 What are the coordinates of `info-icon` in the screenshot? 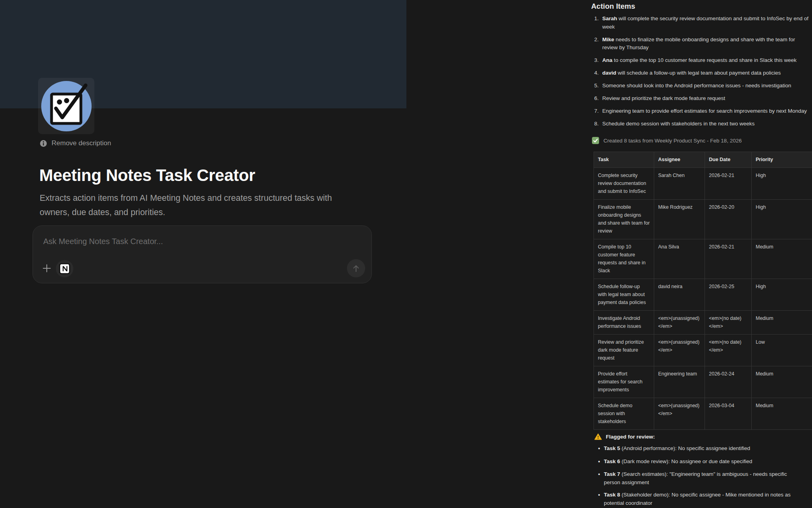 It's located at (44, 144).